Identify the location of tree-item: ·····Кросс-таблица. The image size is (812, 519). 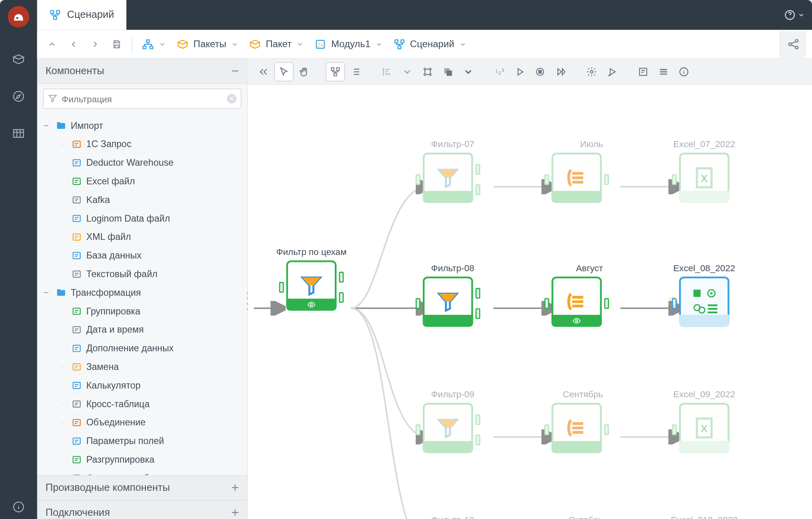
(144, 404).